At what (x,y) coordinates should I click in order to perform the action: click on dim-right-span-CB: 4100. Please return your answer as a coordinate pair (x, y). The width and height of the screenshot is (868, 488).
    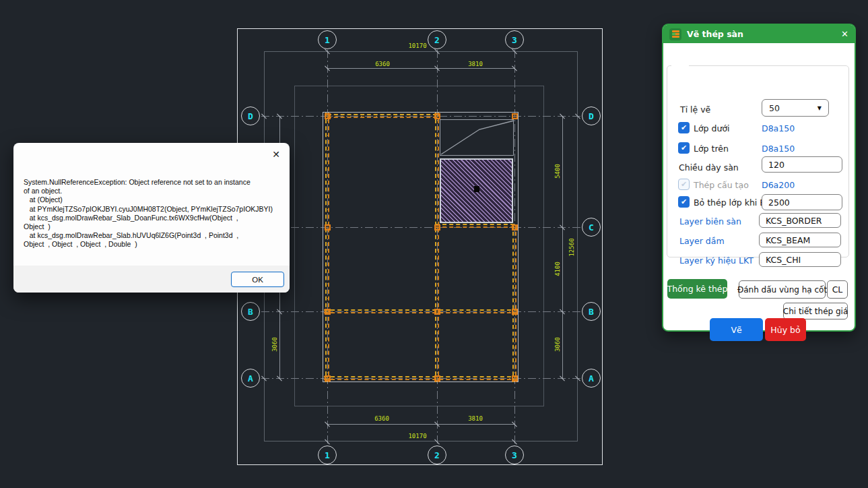
    Looking at the image, I should click on (558, 269).